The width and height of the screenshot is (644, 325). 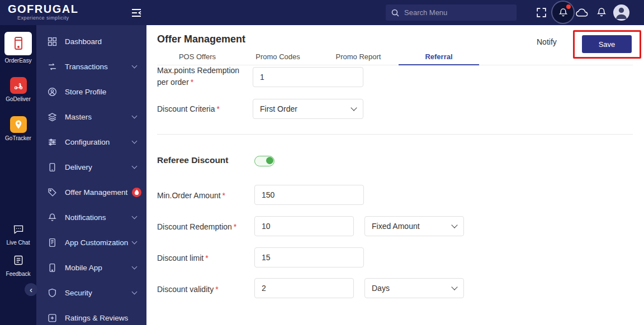 What do you see at coordinates (602, 12) in the screenshot?
I see `alerts-bell-icon` at bounding box center [602, 12].